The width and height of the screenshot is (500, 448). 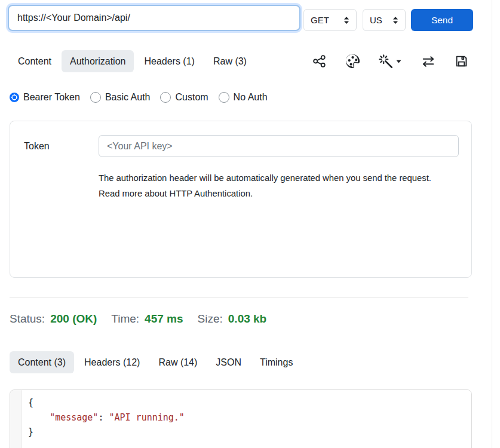 What do you see at coordinates (330, 20) in the screenshot?
I see `method-select: GET` at bounding box center [330, 20].